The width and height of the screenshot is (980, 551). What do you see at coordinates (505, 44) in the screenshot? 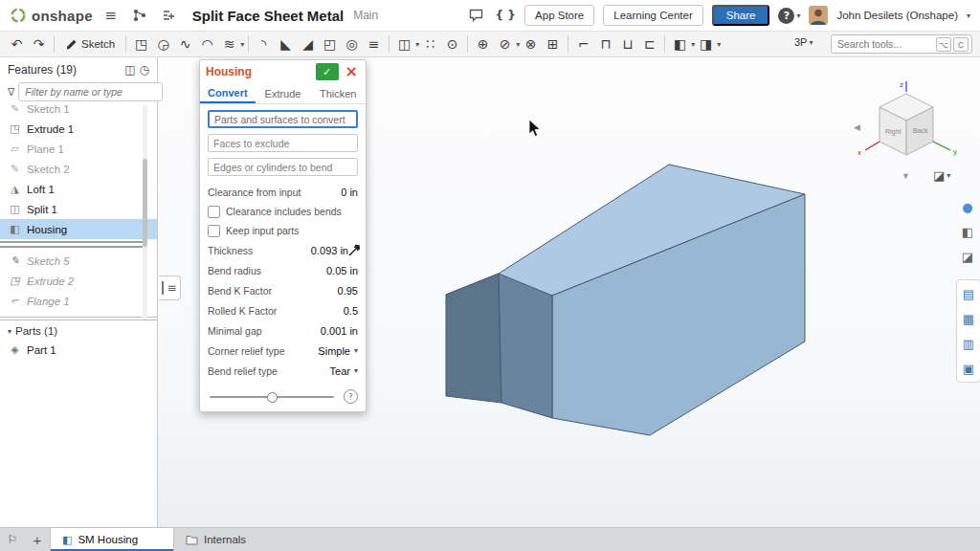
I see `split-icon: ⊘` at bounding box center [505, 44].